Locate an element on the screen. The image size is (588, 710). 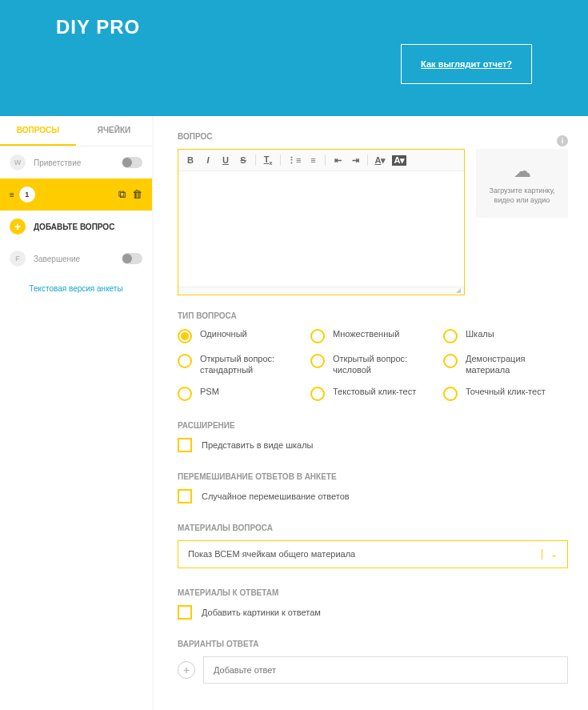
answer-materials-section-label: МАТЕРИАЛЫ К ОТВЕТАМ is located at coordinates (373, 592).